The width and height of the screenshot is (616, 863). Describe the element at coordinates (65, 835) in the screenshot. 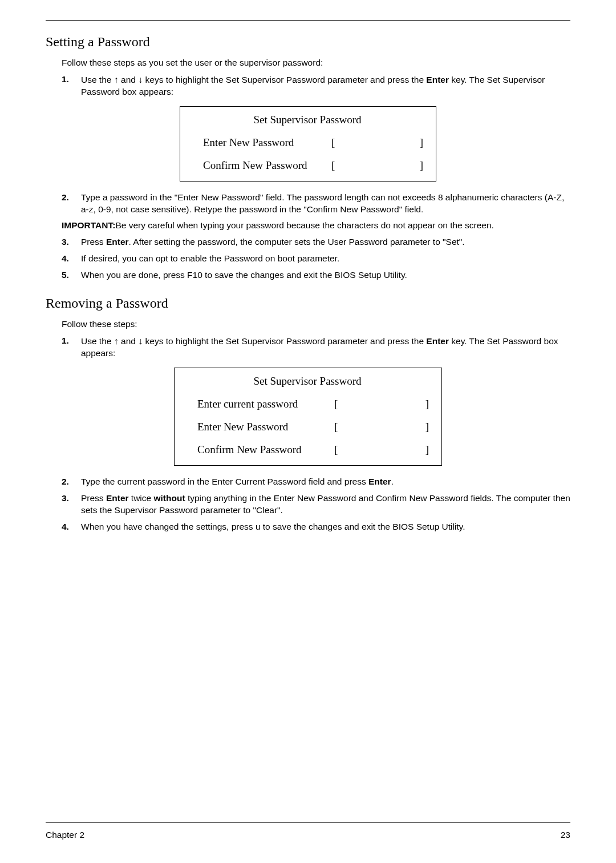

I see `footer-chapter: Chapter 2` at that location.